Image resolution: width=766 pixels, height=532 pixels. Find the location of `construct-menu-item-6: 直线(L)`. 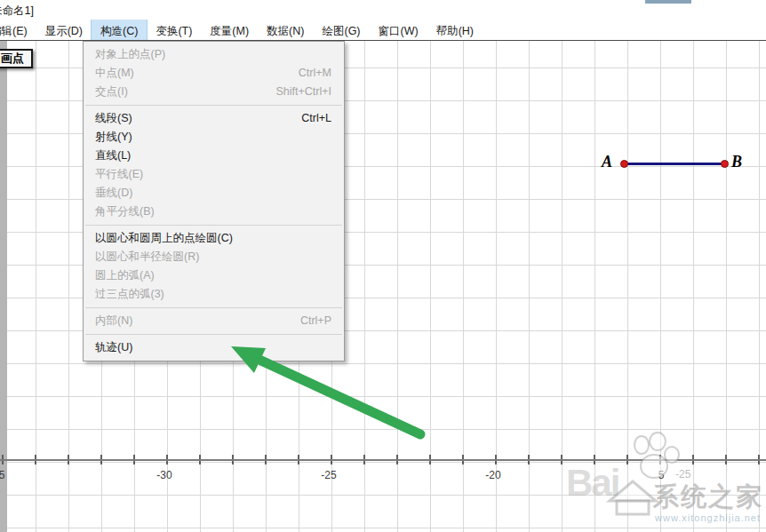

construct-menu-item-6: 直线(L) is located at coordinates (213, 156).